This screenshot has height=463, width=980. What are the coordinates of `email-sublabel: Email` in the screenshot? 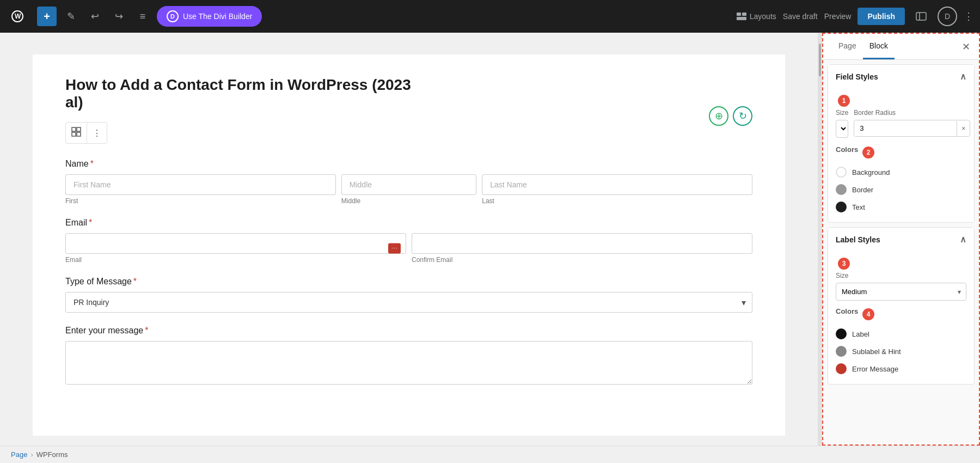 It's located at (236, 260).